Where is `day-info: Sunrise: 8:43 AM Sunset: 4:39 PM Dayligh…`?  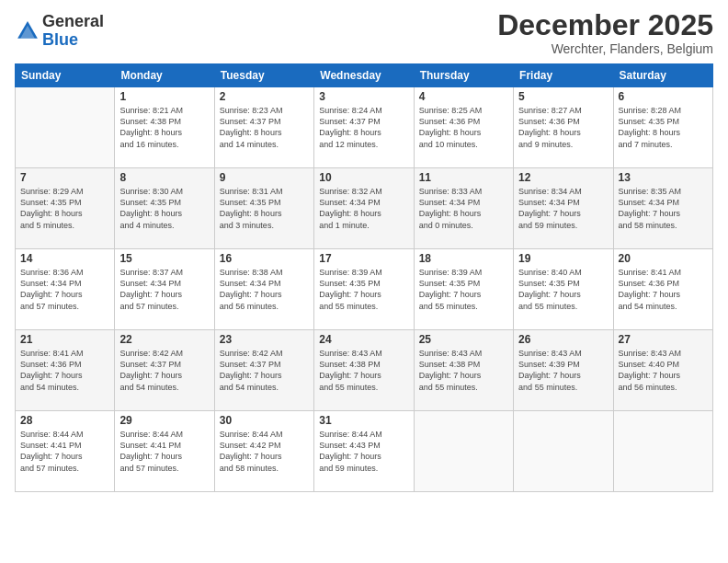
day-info: Sunrise: 8:43 AM Sunset: 4:39 PM Dayligh… is located at coordinates (563, 370).